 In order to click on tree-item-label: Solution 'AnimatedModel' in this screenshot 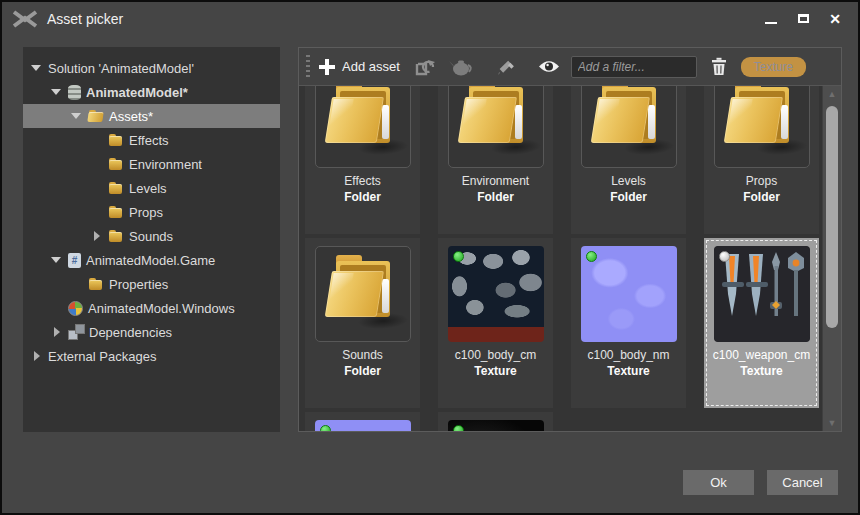, I will do `click(121, 68)`.